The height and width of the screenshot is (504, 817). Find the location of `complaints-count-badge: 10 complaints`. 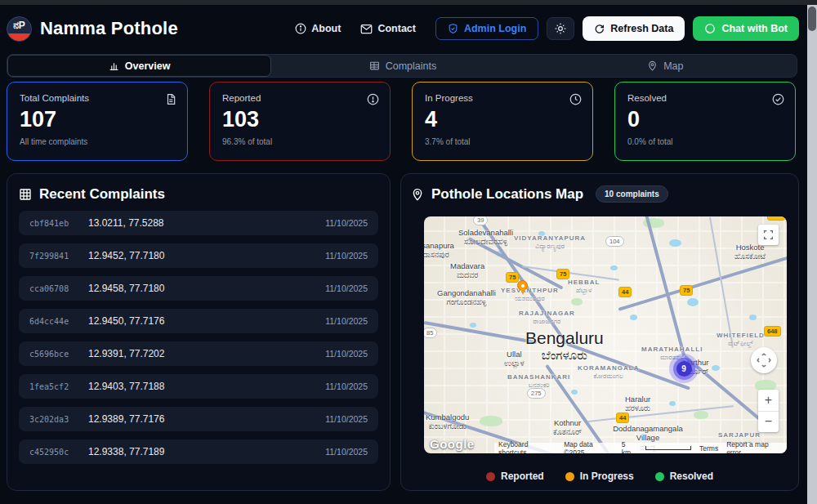

complaints-count-badge: 10 complaints is located at coordinates (632, 194).